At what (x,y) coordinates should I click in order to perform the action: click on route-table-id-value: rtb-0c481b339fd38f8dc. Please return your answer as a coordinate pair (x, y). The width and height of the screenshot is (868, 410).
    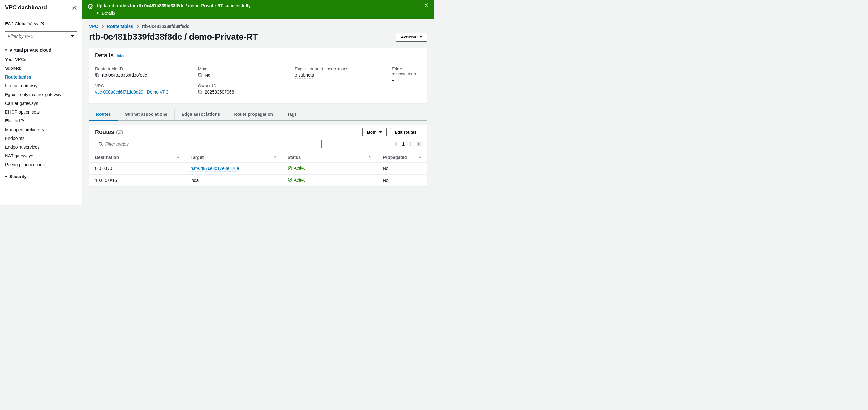
    Looking at the image, I should click on (125, 75).